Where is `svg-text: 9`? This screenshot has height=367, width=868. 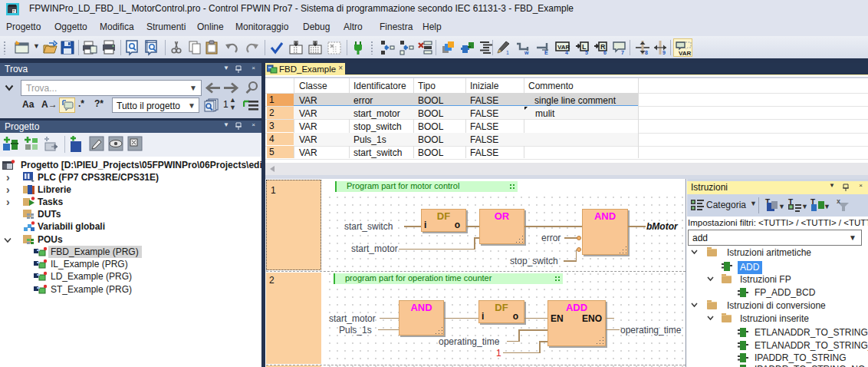 svg-text: 9 is located at coordinates (664, 52).